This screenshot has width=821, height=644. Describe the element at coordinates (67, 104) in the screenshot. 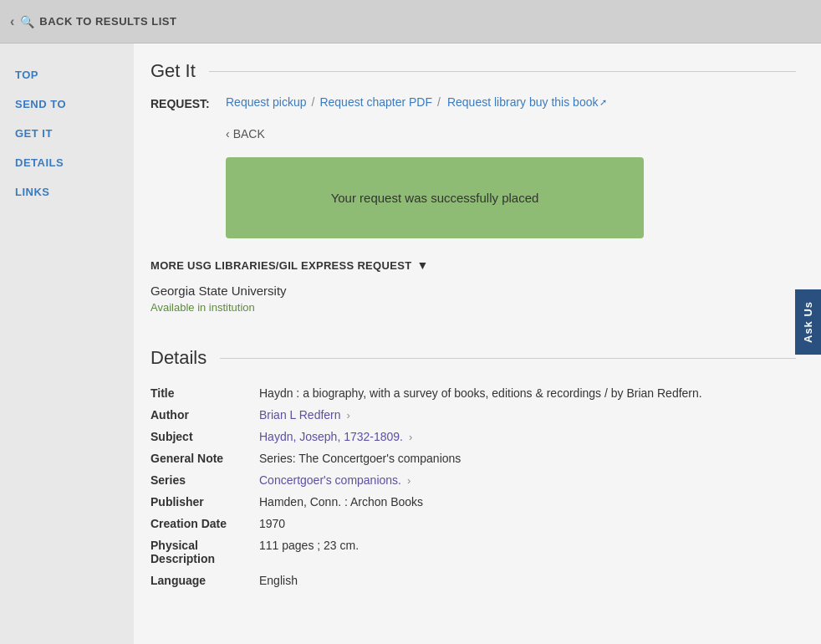

I see `sidebar-item-send-to: SEND TO` at that location.